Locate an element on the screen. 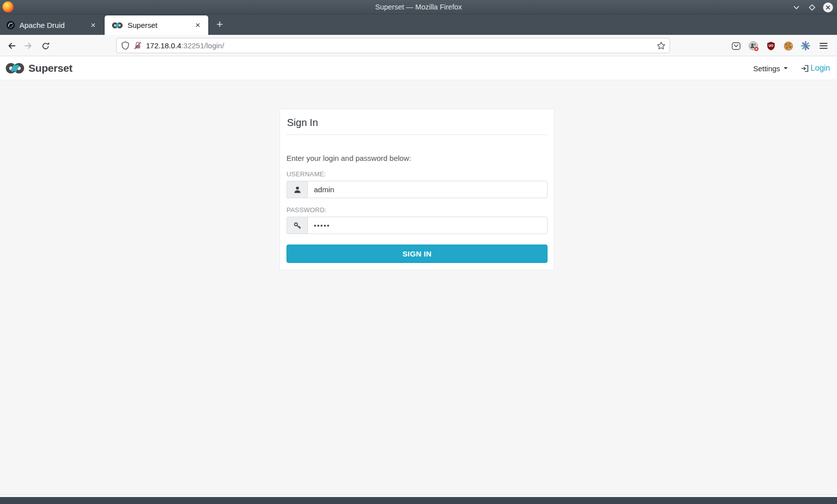 The width and height of the screenshot is (837, 504). superset-favicon is located at coordinates (118, 25).